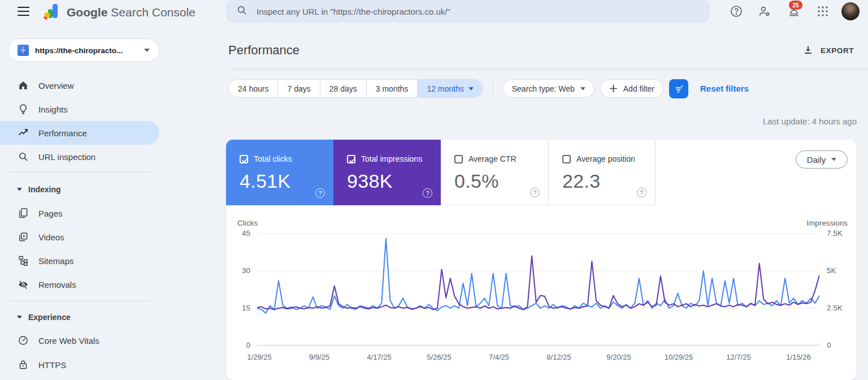  I want to click on x-axis-label: 1/15/26, so click(798, 357).